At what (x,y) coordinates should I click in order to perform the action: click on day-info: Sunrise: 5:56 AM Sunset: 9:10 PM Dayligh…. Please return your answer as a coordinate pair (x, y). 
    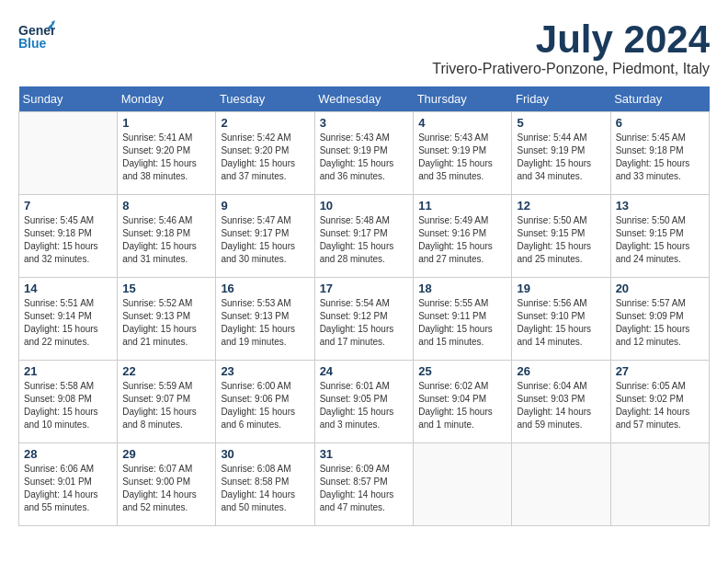
    Looking at the image, I should click on (561, 323).